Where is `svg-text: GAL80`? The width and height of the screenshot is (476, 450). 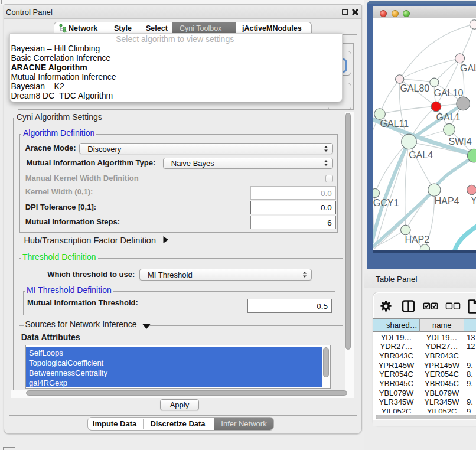 svg-text: GAL80 is located at coordinates (415, 89).